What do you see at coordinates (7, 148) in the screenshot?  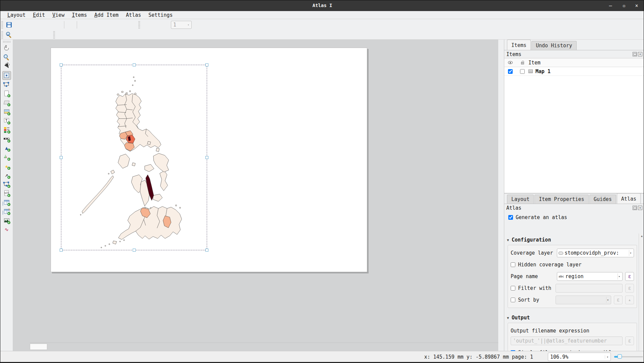 I see `add-north-arrow-tool: ▲+` at bounding box center [7, 148].